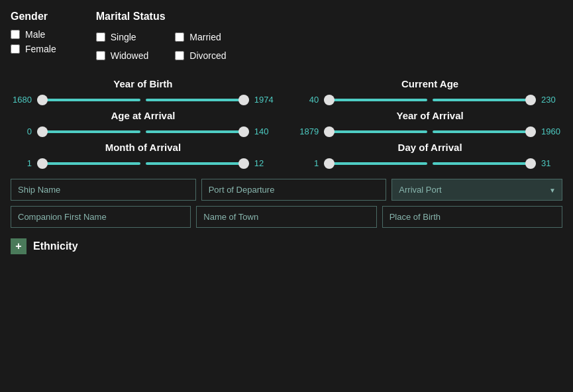 The image size is (573, 392). Describe the element at coordinates (33, 34) in the screenshot. I see `gender-male-row: Male` at that location.